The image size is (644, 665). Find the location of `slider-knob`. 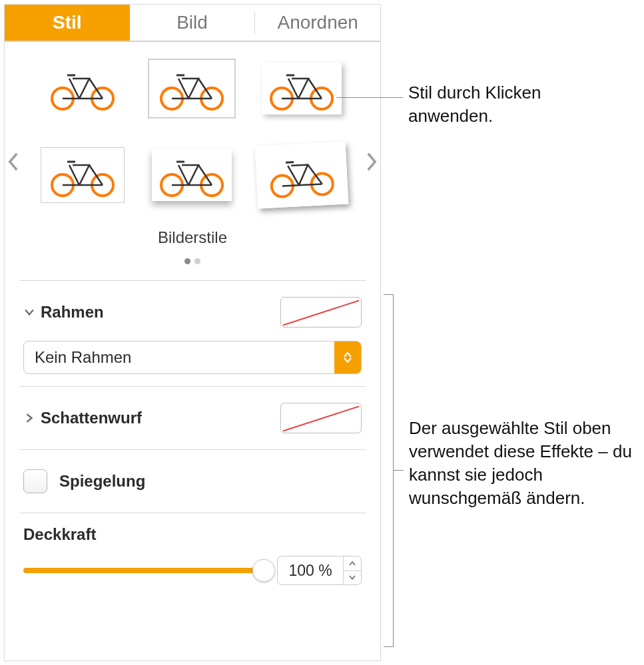

slider-knob is located at coordinates (264, 570).